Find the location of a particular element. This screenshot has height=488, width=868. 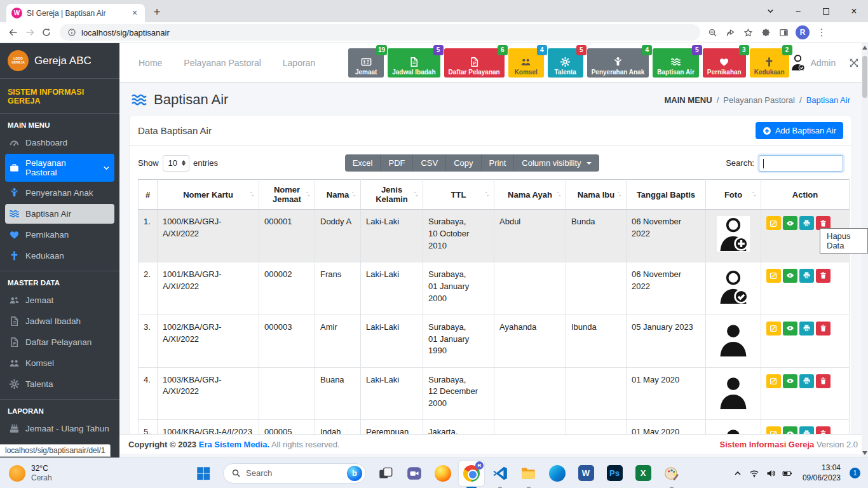

browser-tab: W SI Gereja | Baptisan Air × is located at coordinates (76, 13).